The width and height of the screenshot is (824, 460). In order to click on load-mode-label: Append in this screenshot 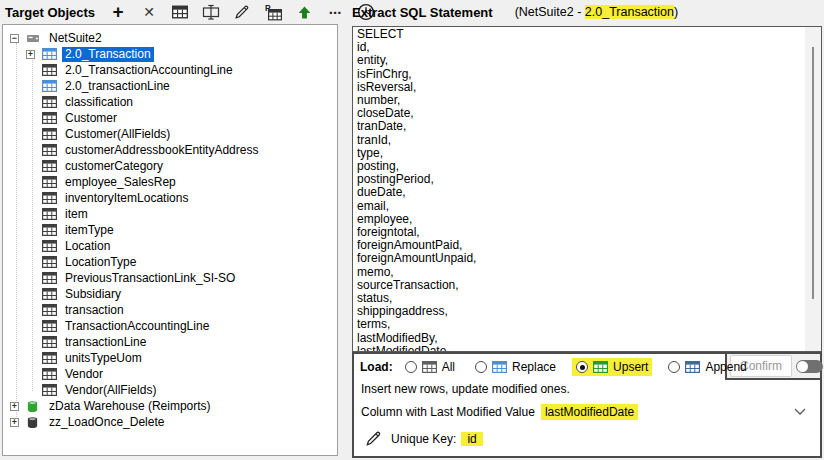, I will do `click(726, 367)`.